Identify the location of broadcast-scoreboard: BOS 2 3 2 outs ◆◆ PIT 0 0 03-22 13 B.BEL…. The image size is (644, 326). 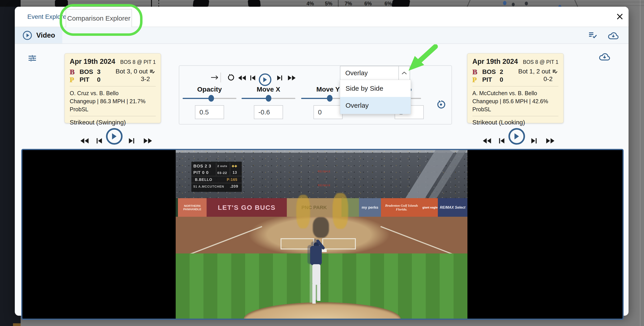
(216, 177).